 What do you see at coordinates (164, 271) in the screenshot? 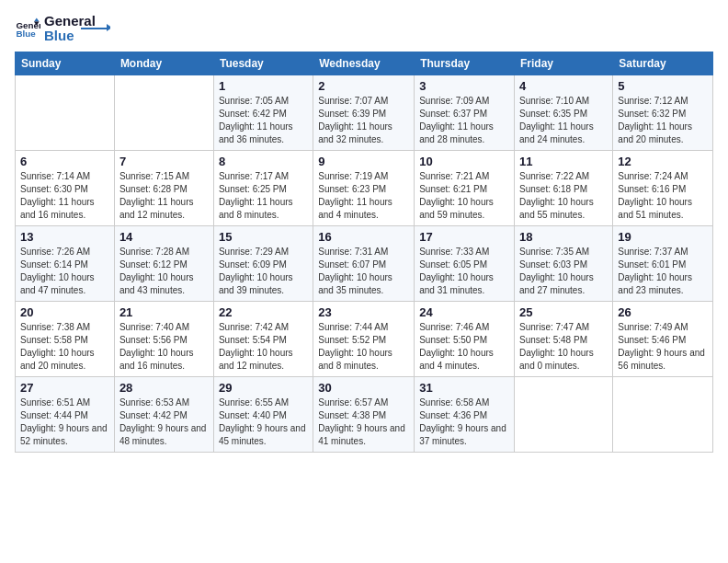
I see `day-info: Sunrise: 7:28 AM Sunset: 6:12 PM Dayligh…` at bounding box center [164, 271].